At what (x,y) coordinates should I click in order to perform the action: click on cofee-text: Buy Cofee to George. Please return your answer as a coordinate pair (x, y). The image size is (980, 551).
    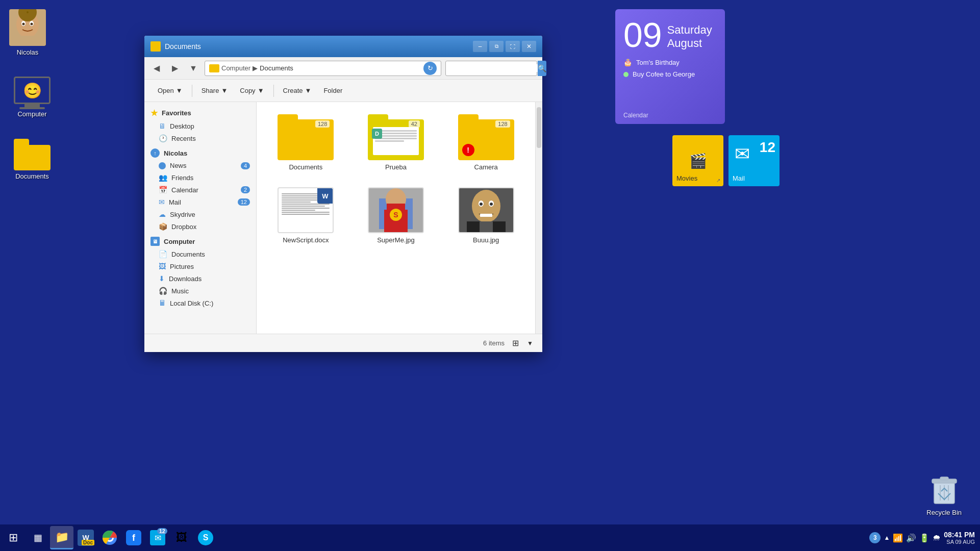
    Looking at the image, I should click on (664, 74).